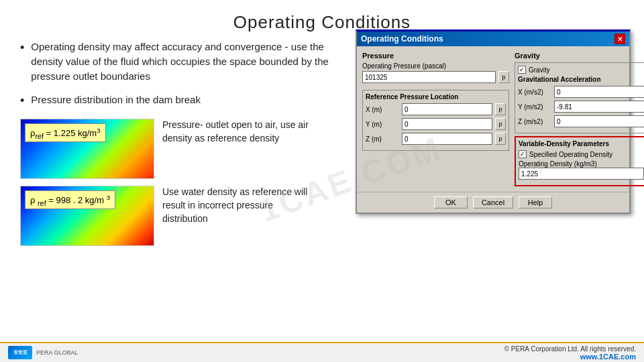 Image resolution: width=644 pixels, height=362 pixels. What do you see at coordinates (436, 97) in the screenshot?
I see `reference-pressure-title: Reference Pressure Location` at bounding box center [436, 97].